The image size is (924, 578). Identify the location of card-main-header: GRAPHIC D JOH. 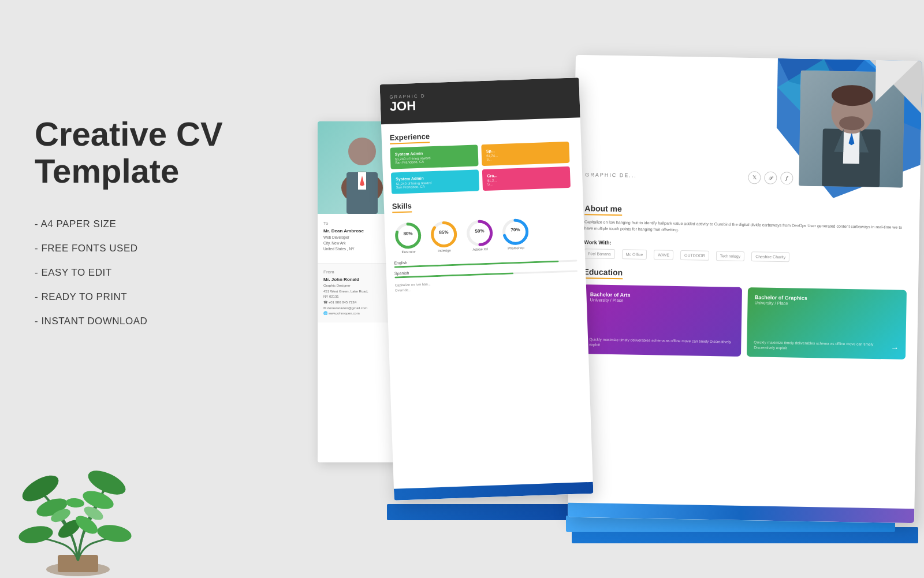
(480, 101).